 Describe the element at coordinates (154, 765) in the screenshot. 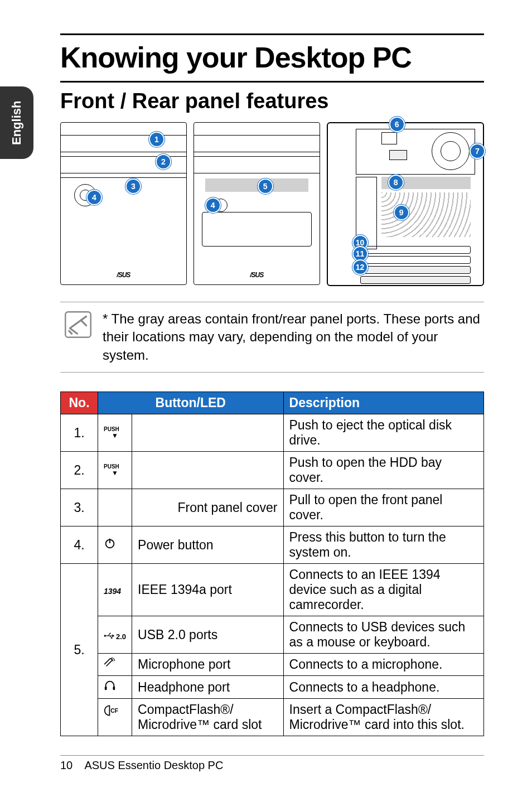

I see `product-name: ASUS Essentio Desktop PC` at that location.